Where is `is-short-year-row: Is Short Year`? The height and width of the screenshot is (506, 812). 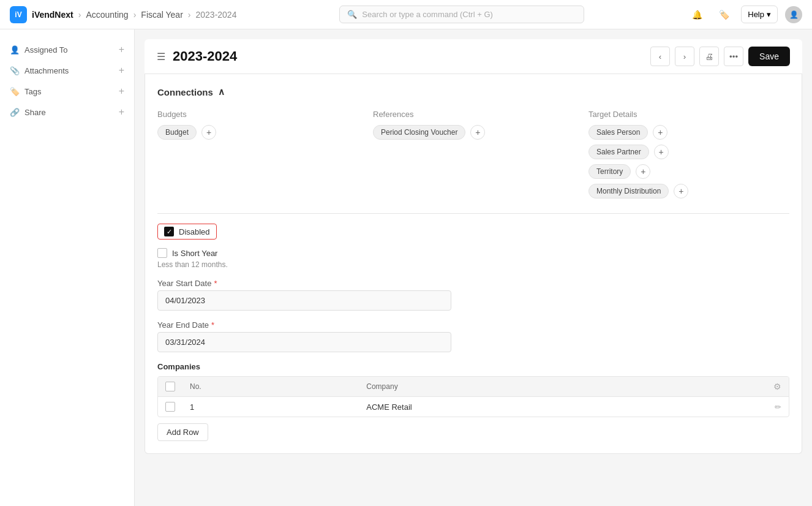 is-short-year-row: Is Short Year is located at coordinates (473, 253).